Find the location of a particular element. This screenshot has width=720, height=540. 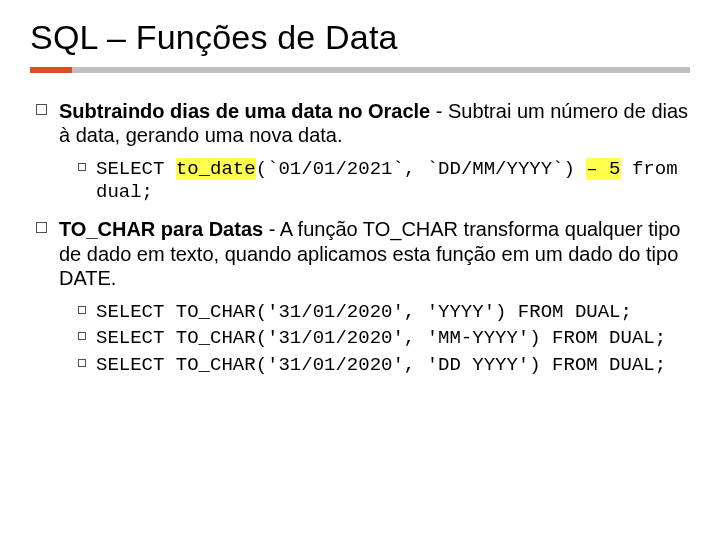

heading: TO_CHAR para Datas is located at coordinates (161, 229).